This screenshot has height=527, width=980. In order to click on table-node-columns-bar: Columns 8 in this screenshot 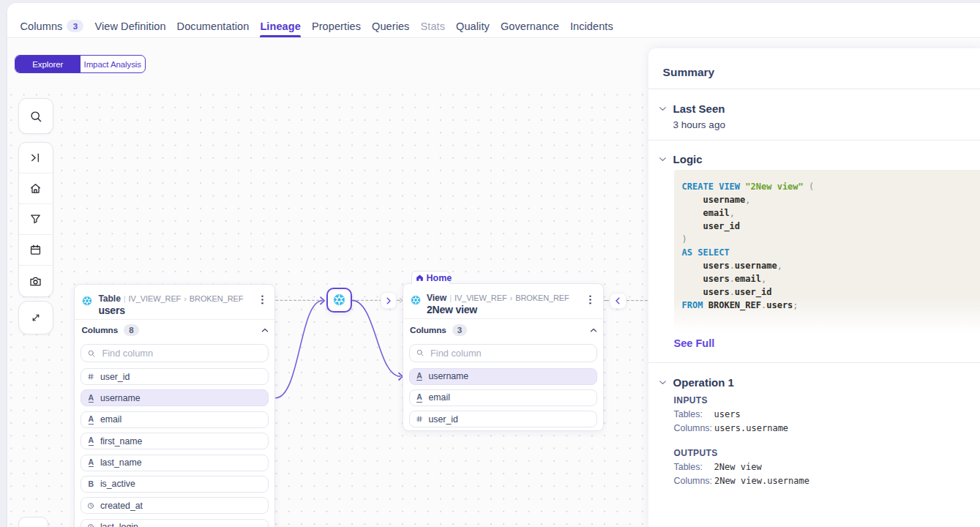, I will do `click(176, 330)`.